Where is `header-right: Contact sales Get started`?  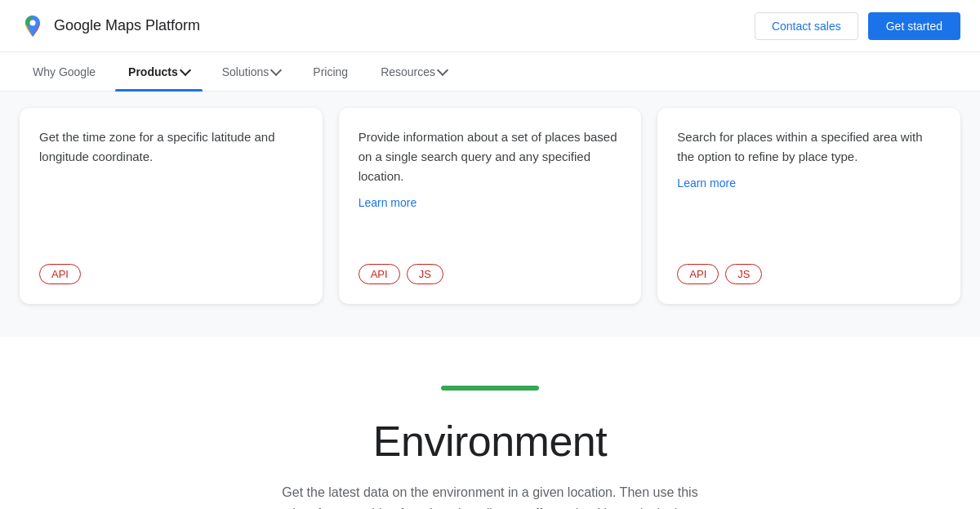
header-right: Contact sales Get started is located at coordinates (858, 26).